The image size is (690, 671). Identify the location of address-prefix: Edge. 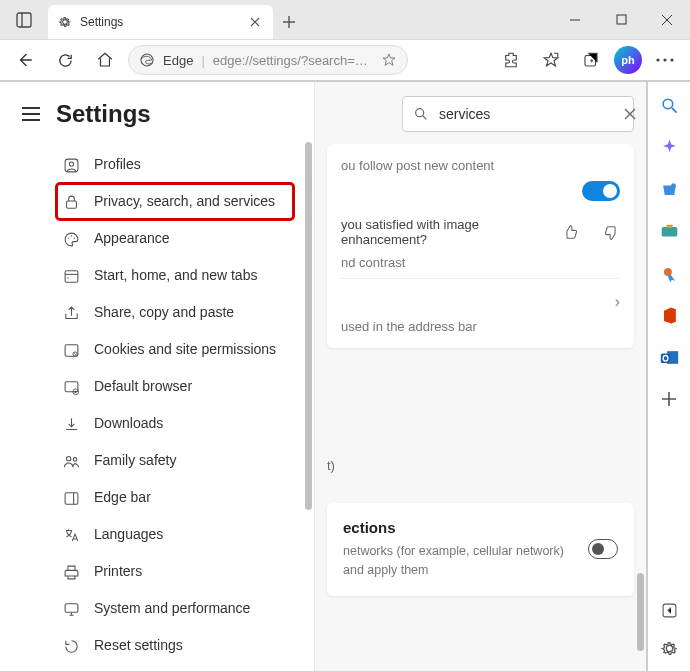
(178, 60).